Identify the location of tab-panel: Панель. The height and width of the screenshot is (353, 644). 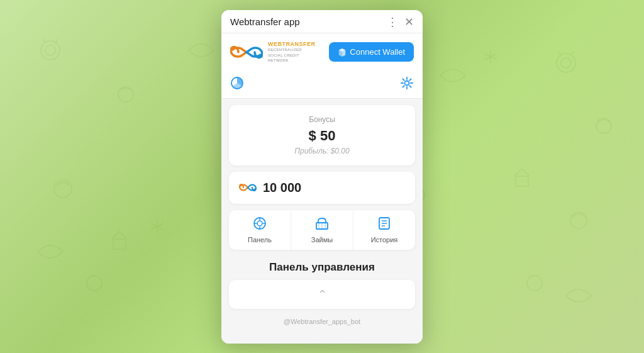
(260, 230).